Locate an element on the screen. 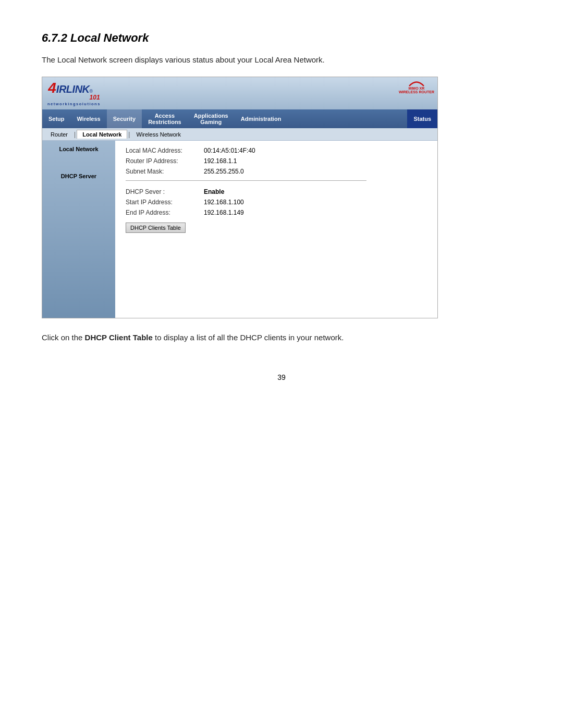 Image resolution: width=563 pixels, height=728 pixels. logo-101: 101 is located at coordinates (95, 97).